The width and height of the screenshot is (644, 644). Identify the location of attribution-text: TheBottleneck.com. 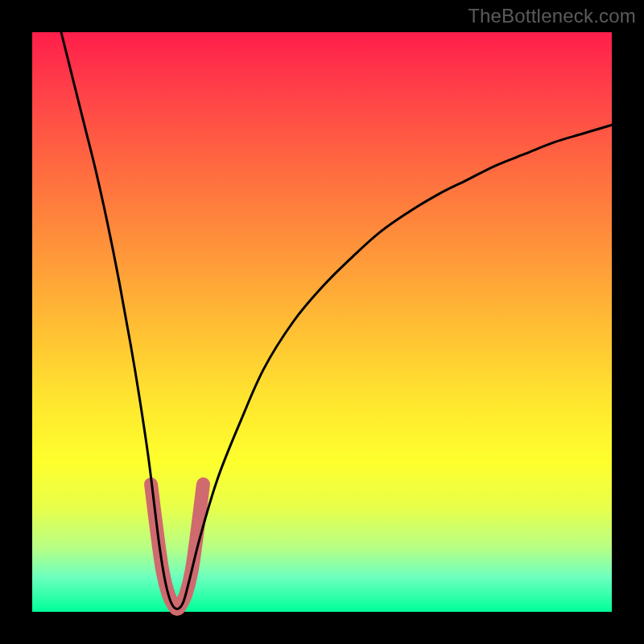
(552, 16).